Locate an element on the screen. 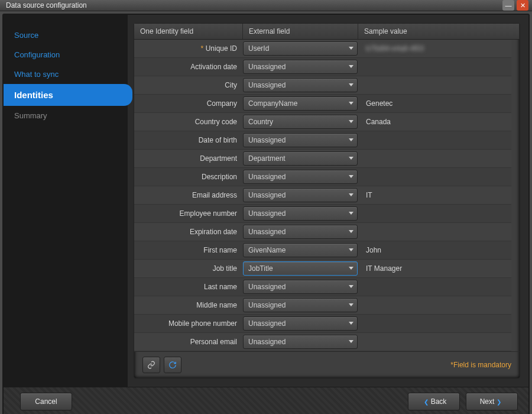  table-row: CityUnassigned is located at coordinates (323, 85).